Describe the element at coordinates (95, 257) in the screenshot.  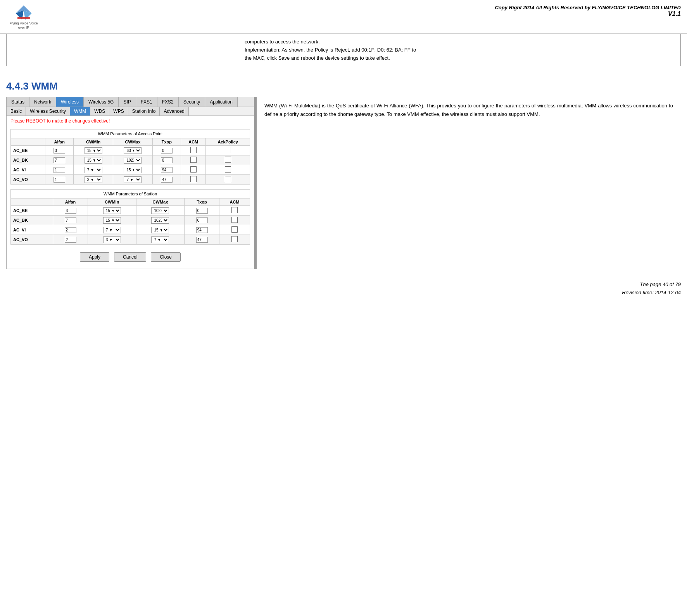
I see `apply-button: Apply` at that location.